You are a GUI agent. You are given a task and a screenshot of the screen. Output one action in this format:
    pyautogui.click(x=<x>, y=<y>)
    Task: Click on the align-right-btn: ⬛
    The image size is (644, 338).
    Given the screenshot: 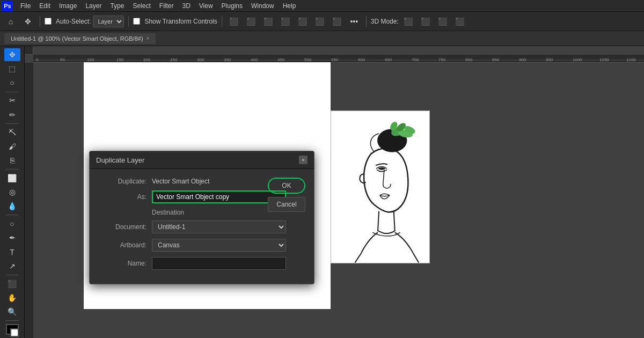 What is the action you would take?
    pyautogui.click(x=268, y=21)
    